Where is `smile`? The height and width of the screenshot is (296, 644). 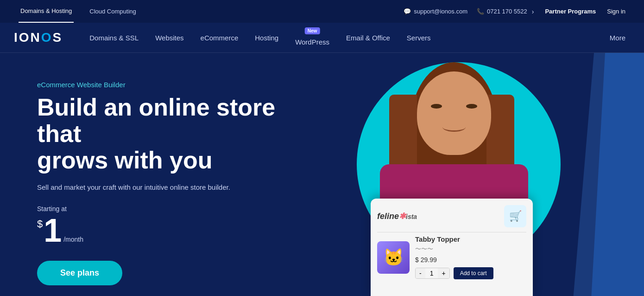 smile is located at coordinates (454, 127).